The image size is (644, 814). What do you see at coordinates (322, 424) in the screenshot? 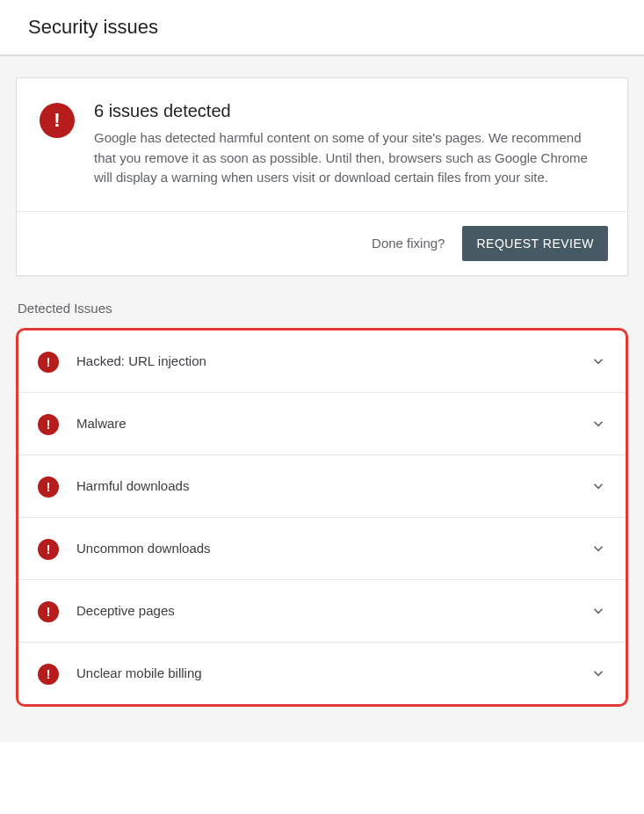
I see `issue-row-malware: ! Malware` at bounding box center [322, 424].